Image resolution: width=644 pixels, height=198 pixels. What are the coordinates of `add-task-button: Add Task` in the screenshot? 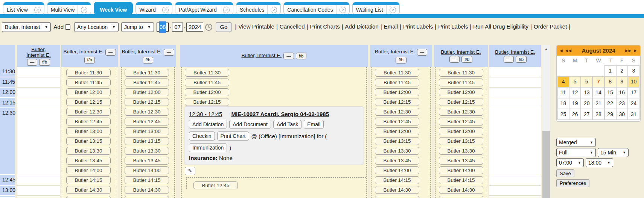 It's located at (288, 124).